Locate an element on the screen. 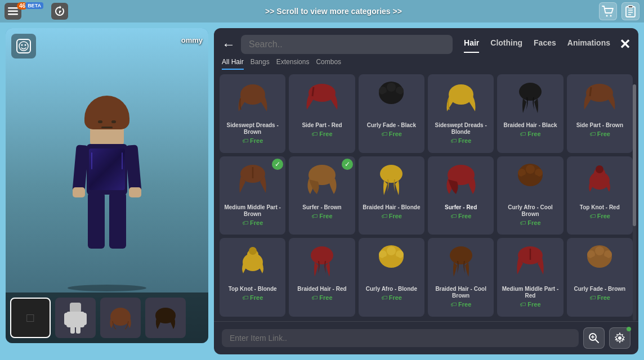 The width and height of the screenshot is (644, 360). item-price-5: 🏷 Free is located at coordinates (530, 134).